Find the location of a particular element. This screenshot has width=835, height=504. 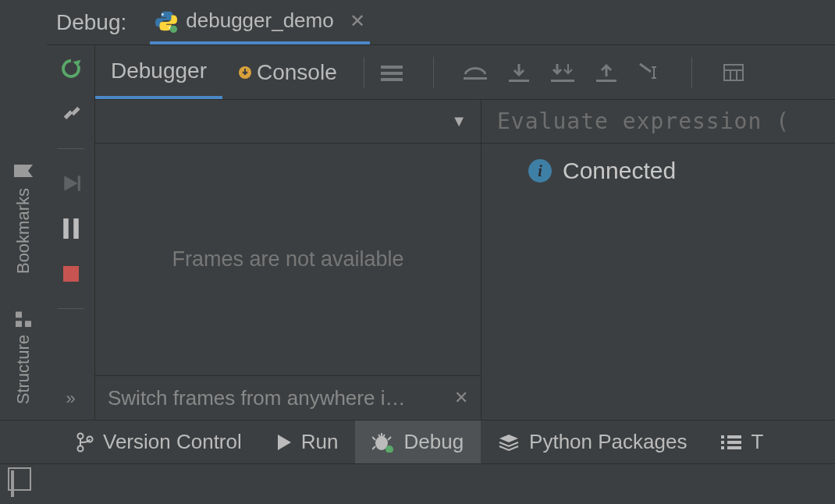

chevron-down-icon: ▼ is located at coordinates (459, 122).